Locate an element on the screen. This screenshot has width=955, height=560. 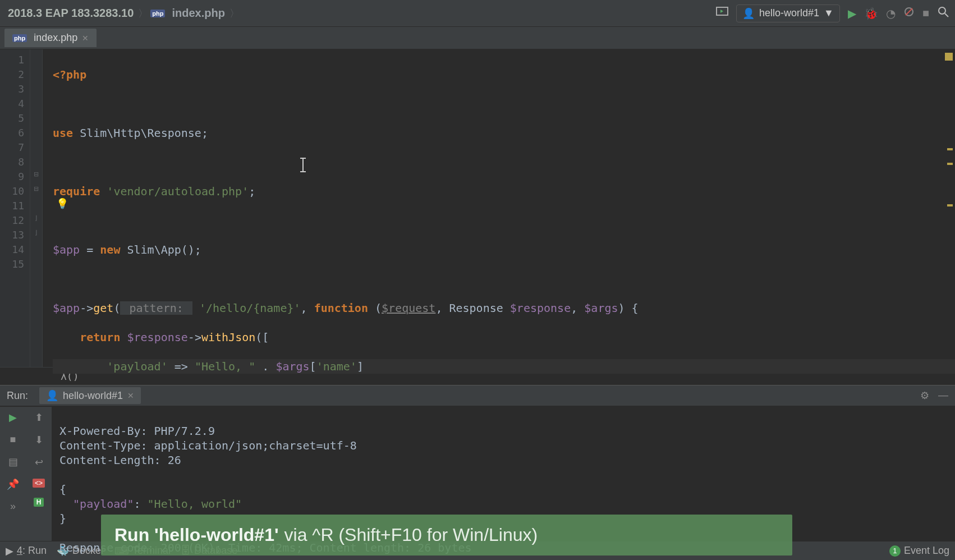
run-toolbar-left: ▶ ■ ▤ 📌 » is located at coordinates (13, 474).